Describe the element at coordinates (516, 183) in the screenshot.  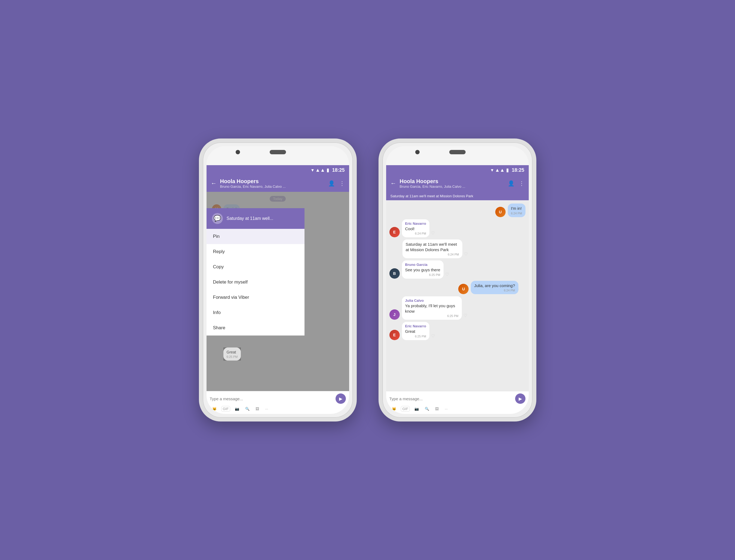
I see `header-icons-right: 👤 ⋮` at that location.